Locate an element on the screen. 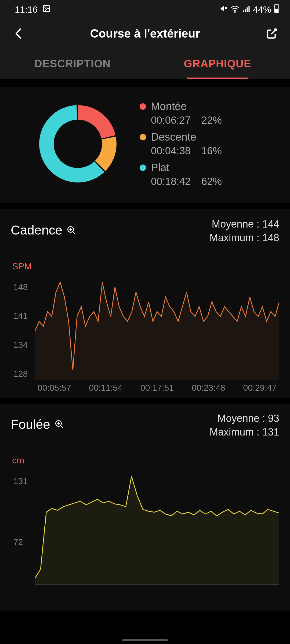 The width and height of the screenshot is (290, 644). legend-time: 00:18:42 is located at coordinates (171, 181).